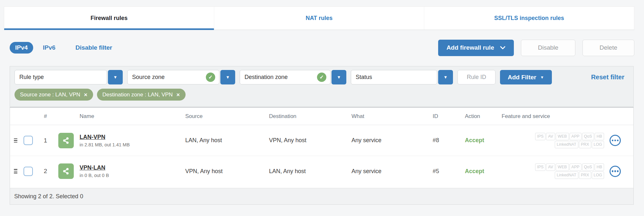  Describe the element at coordinates (585, 175) in the screenshot. I see `feature-badge: PRX` at that location.